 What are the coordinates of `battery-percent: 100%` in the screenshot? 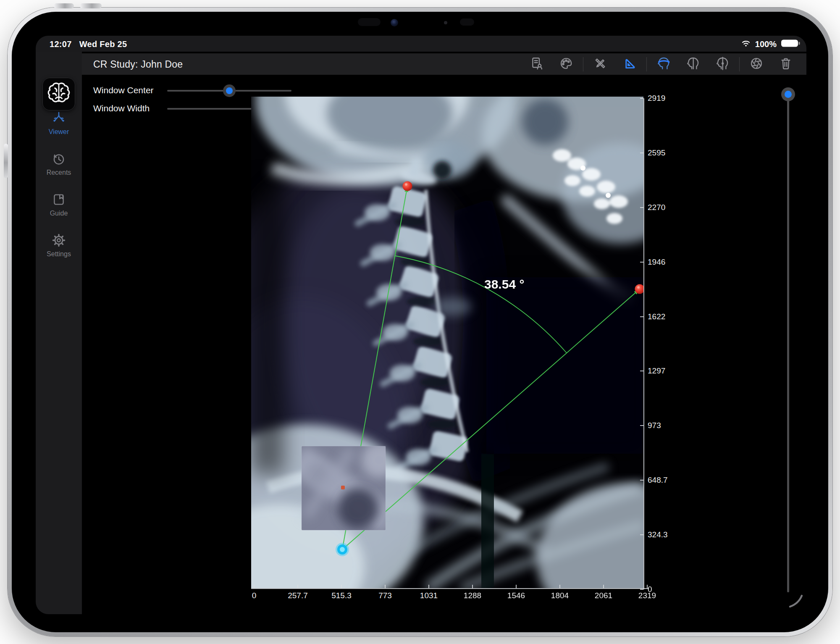 It's located at (766, 45).